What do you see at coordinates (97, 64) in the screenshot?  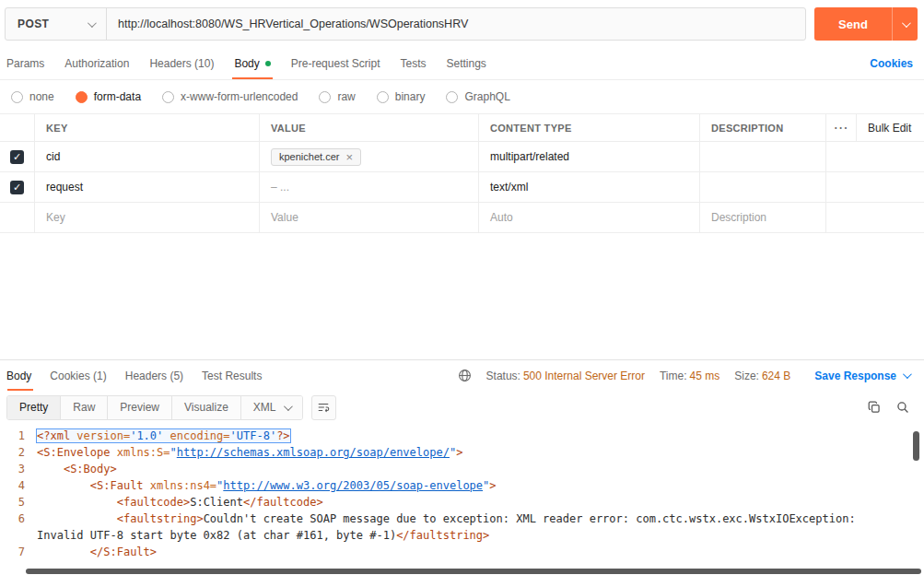 I see `tab-authorization: Authorization` at bounding box center [97, 64].